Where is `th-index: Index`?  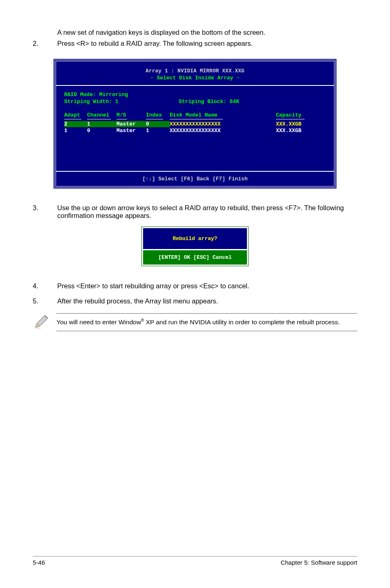 th-index: Index is located at coordinates (158, 115).